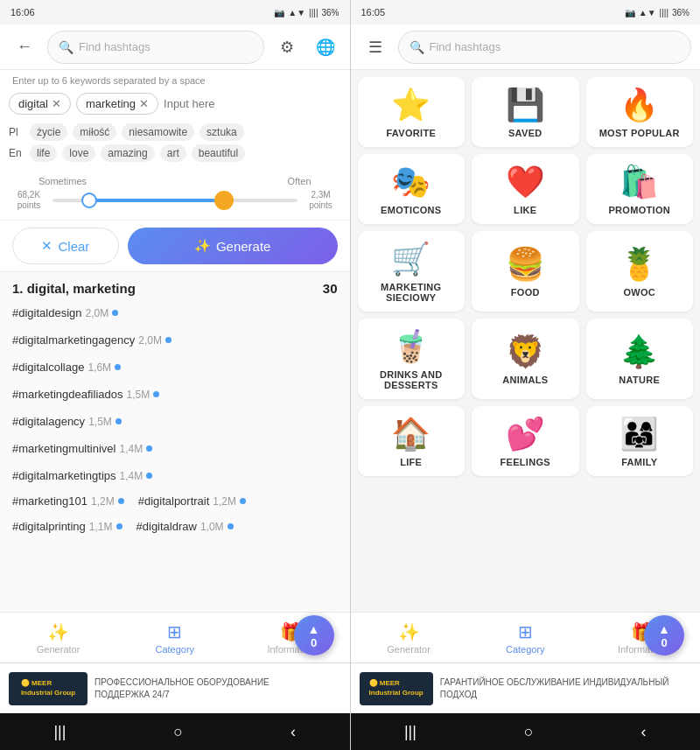 The height and width of the screenshot is (750, 700). Describe the element at coordinates (49, 132) in the screenshot. I see `lang-tag-zycie: życie` at that location.